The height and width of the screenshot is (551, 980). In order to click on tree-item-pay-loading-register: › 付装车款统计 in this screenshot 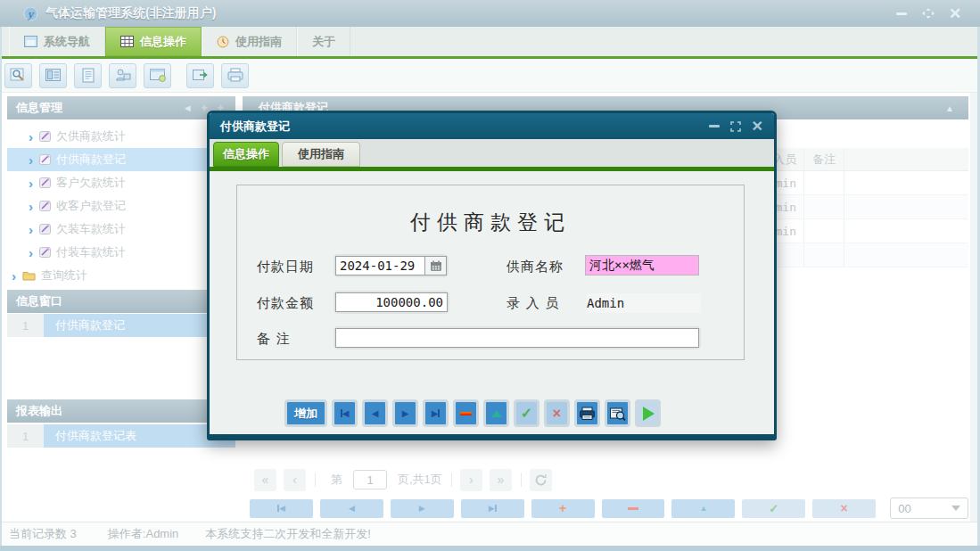, I will do `click(121, 252)`.